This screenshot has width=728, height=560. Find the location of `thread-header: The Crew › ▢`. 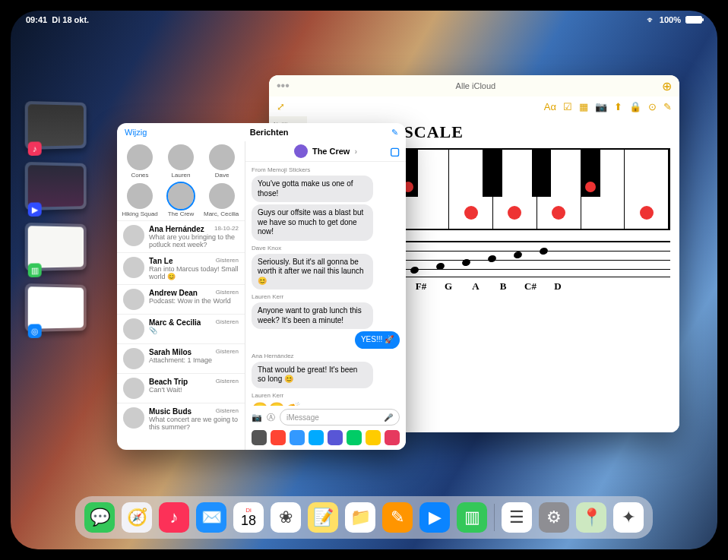

thread-header: The Crew › ▢ is located at coordinates (325, 152).